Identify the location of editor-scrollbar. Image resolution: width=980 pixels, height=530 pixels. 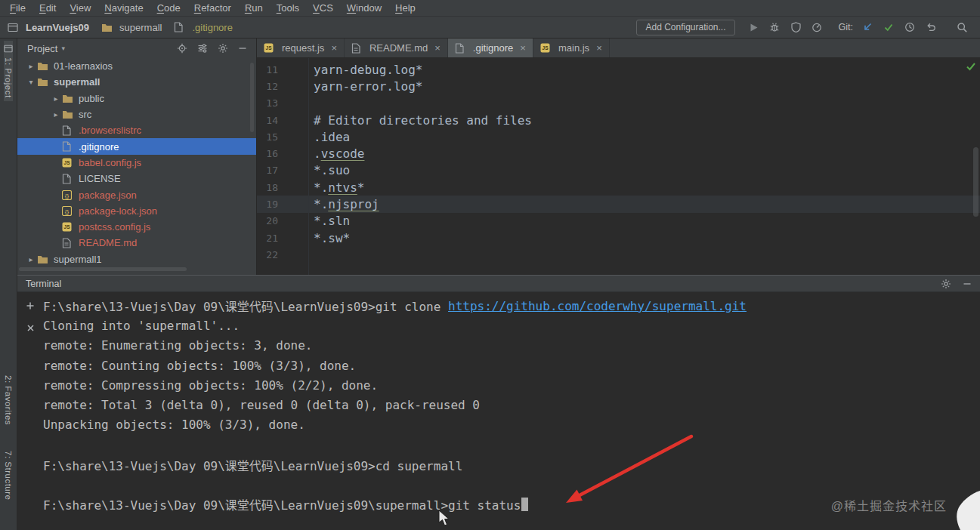
(976, 182).